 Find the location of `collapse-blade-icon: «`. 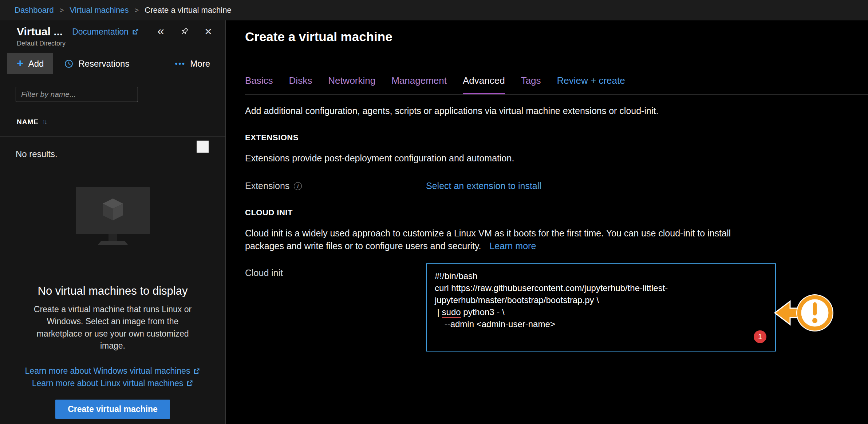

collapse-blade-icon: « is located at coordinates (161, 31).